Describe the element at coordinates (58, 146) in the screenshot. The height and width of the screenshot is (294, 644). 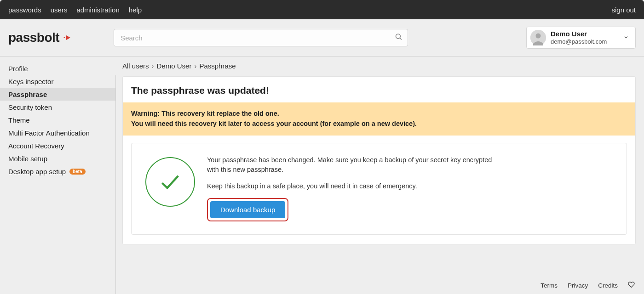
I see `sidebar-item-account-recovery: Account Recovery` at that location.